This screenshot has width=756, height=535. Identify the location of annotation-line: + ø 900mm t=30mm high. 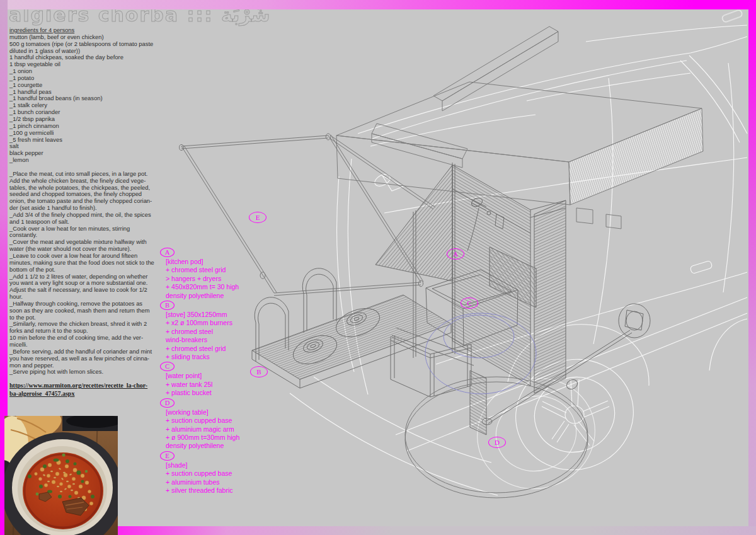
(213, 437).